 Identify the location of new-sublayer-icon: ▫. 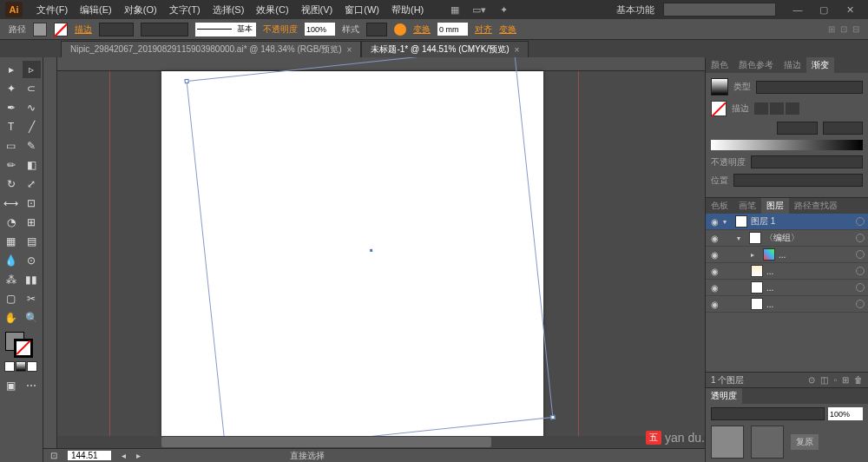
(835, 380).